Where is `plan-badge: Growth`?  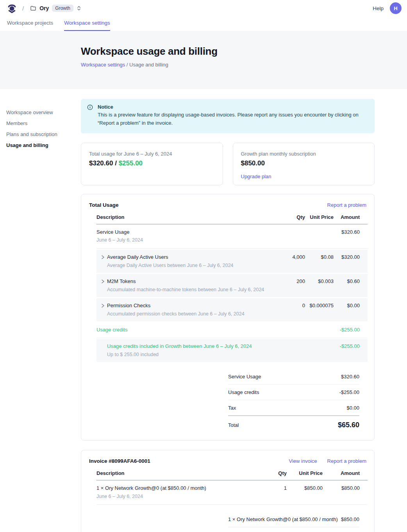
plan-badge: Growth is located at coordinates (62, 8).